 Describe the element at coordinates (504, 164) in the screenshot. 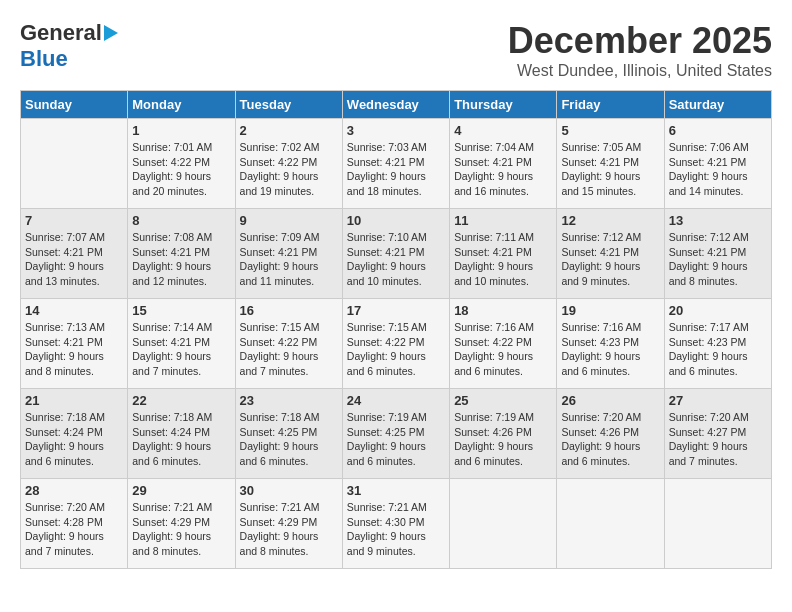

I see `calendar-cell: 4Sunrise: 7:04 AMSunset: 4:21 PMDaylight…` at that location.